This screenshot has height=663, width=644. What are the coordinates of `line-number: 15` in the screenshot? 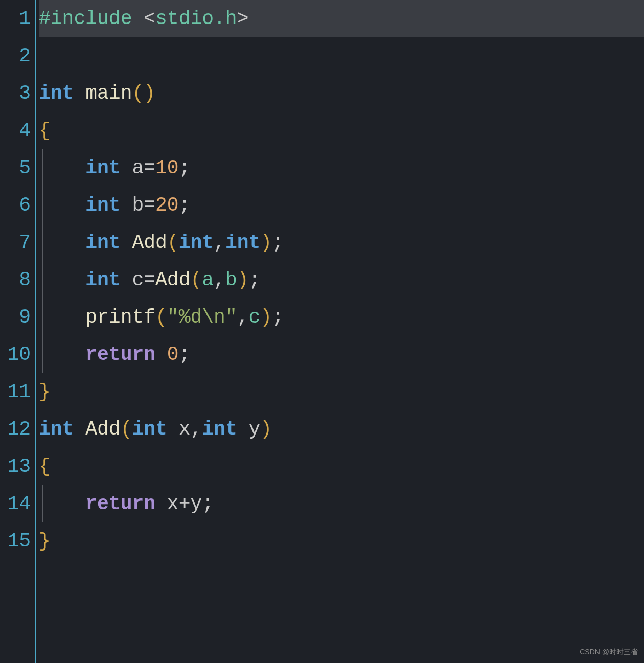 It's located at (15, 541).